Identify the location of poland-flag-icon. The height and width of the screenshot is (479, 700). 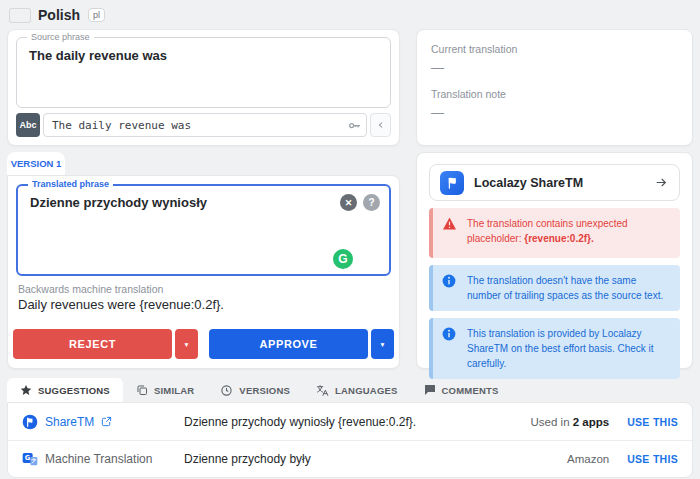
(20, 16).